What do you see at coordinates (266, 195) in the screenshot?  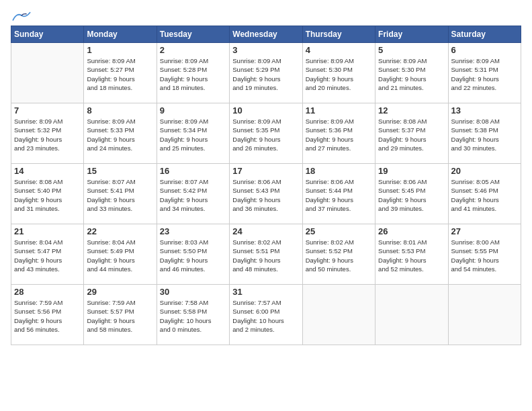 I see `day-info: Sunrise: 8:06 AM Sunset: 5:43 PM Dayligh…` at bounding box center [266, 195].